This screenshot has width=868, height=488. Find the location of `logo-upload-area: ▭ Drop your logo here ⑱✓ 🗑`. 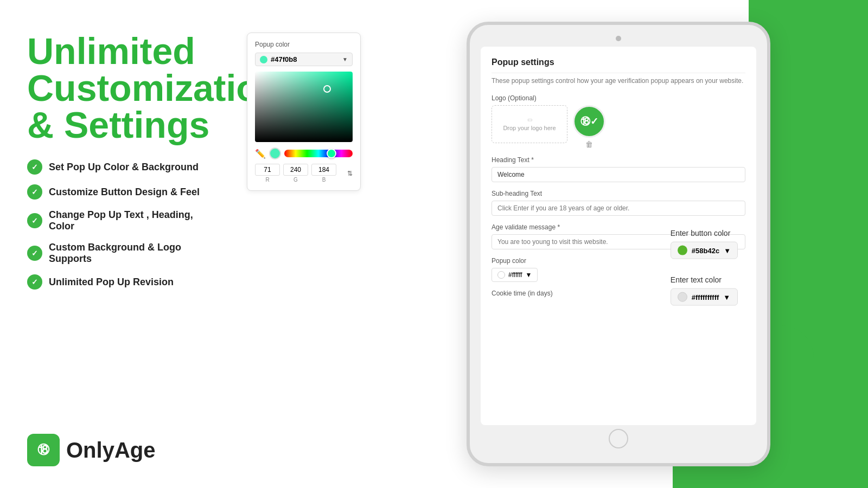

logo-upload-area: ▭ Drop your logo here ⑱✓ 🗑 is located at coordinates (618, 127).